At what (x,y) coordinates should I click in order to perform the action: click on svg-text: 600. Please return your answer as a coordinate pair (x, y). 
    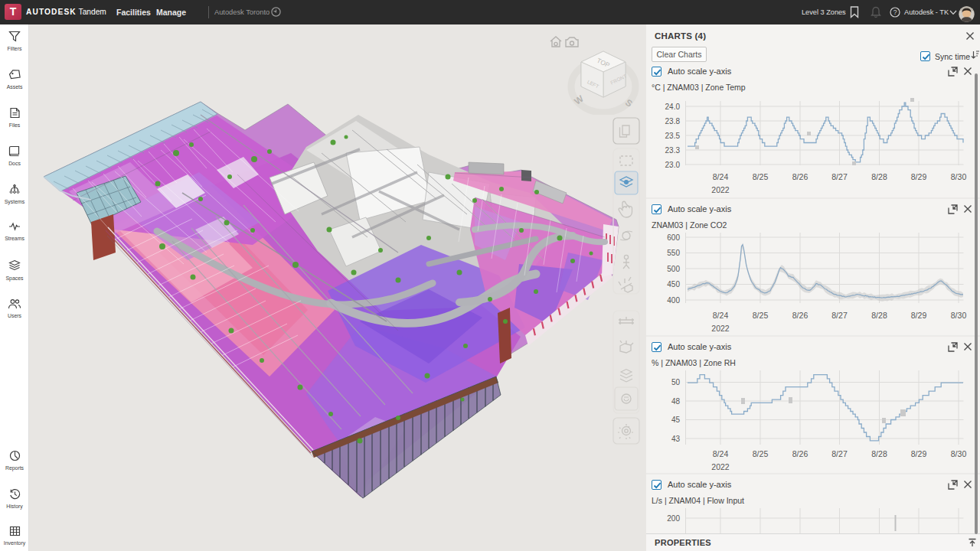
    Looking at the image, I should click on (674, 237).